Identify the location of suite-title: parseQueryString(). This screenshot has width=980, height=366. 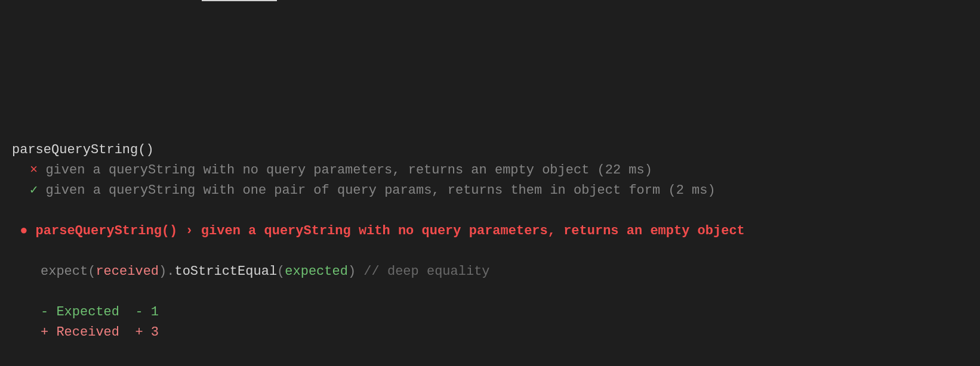
(490, 150).